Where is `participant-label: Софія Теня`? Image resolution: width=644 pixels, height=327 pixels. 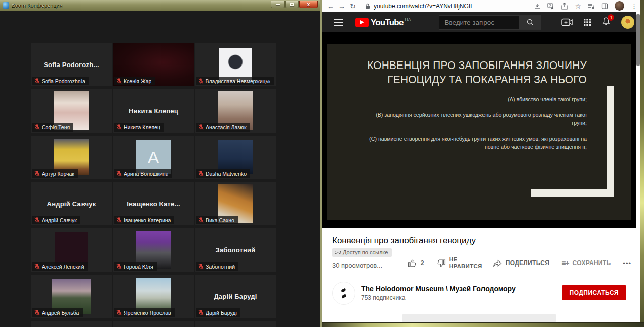
participant-label: Софія Теня is located at coordinates (56, 127).